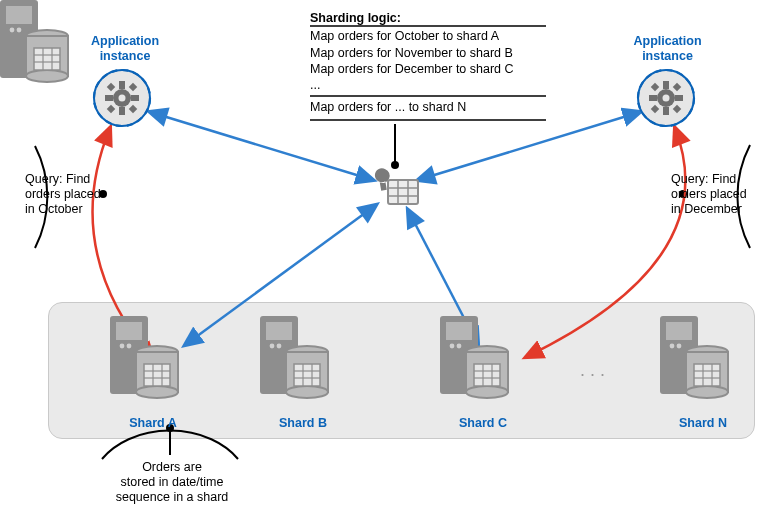 This screenshot has width=779, height=513. What do you see at coordinates (428, 107) in the screenshot?
I see `sharding-last-rule: Map orders for ... to shard N` at bounding box center [428, 107].